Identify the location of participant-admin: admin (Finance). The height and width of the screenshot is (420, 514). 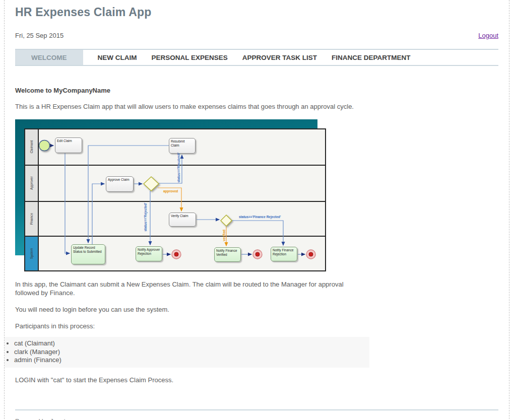
(191, 361).